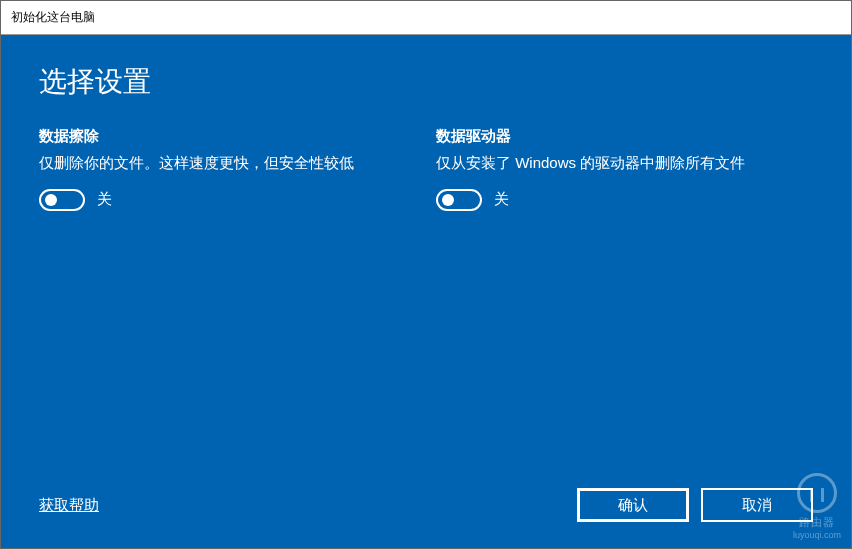  I want to click on footer: 获取帮助 确认 取消, so click(426, 508).